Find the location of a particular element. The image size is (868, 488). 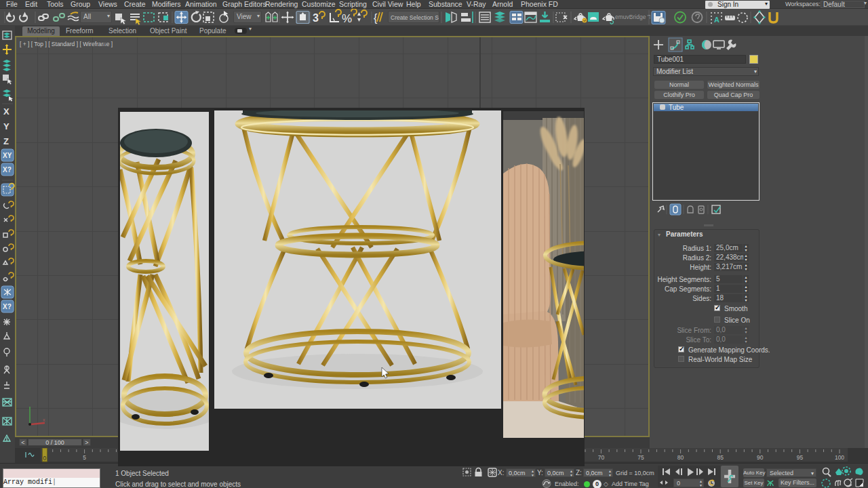

svg-text: 100 is located at coordinates (840, 458).